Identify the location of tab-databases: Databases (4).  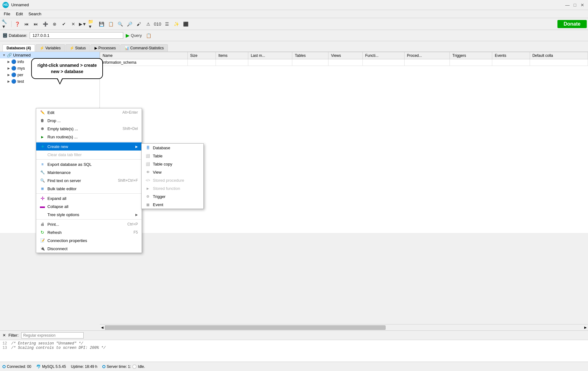
(19, 48).